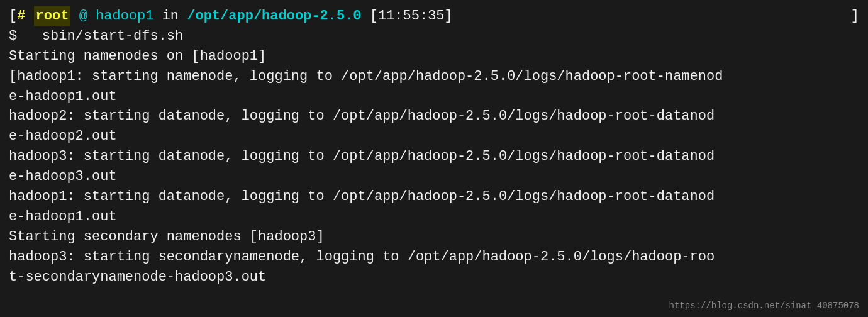  Describe the element at coordinates (13, 36) in the screenshot. I see `dollar-sign: $` at that location.